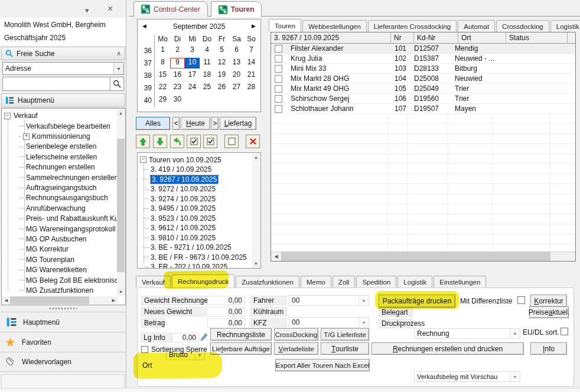 This screenshot has height=392, width=580. I want to click on column-header-status: Status, so click(537, 38).